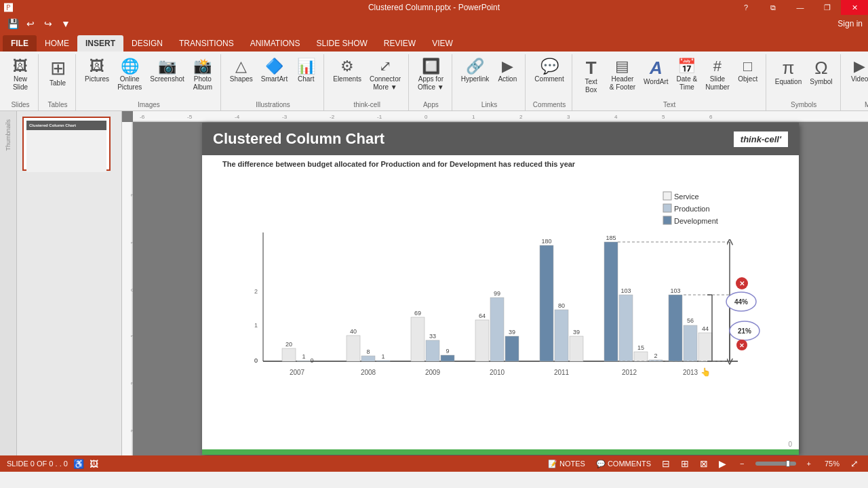 This screenshot has width=868, height=488. What do you see at coordinates (433, 336) in the screenshot?
I see `svg-text: 33` at bounding box center [433, 336].